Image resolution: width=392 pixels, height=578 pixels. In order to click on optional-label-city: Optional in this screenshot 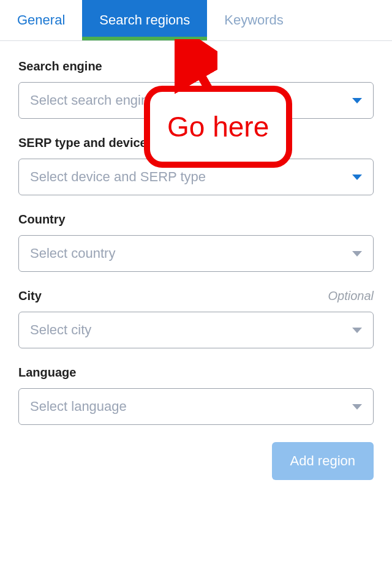, I will do `click(352, 296)`.